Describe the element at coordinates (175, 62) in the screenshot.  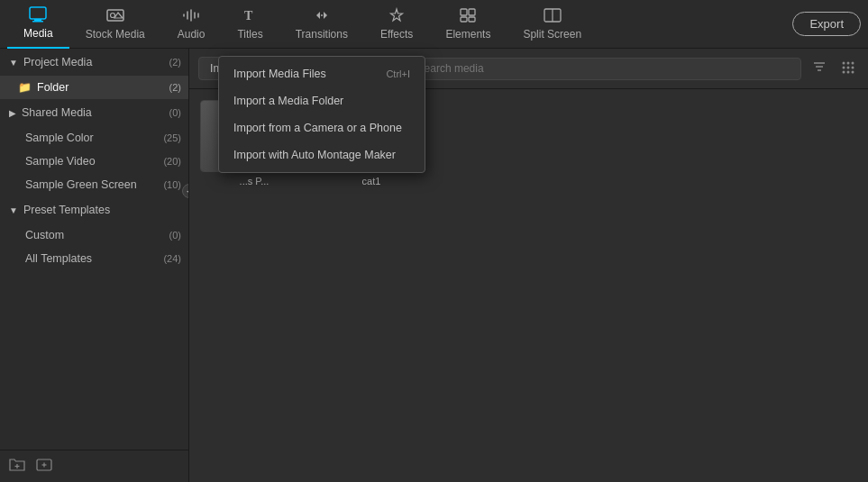
I see `project-media-count: (2)` at that location.